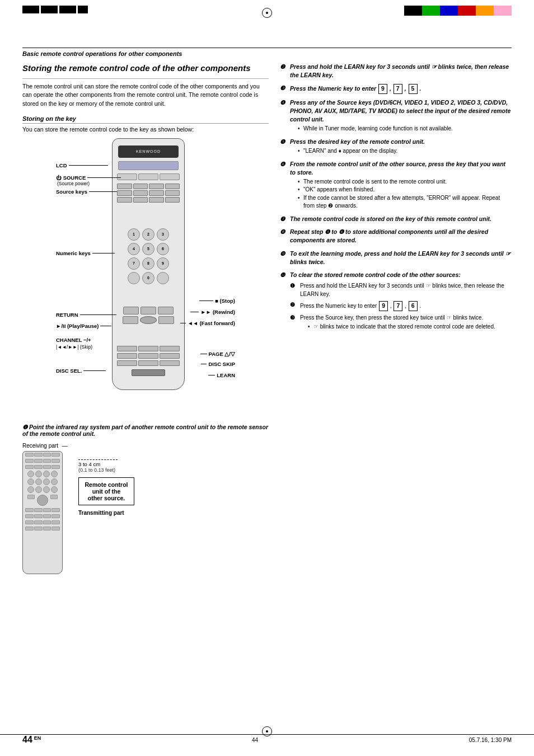 The width and height of the screenshot is (534, 756). I want to click on receiving-inner: 3 to 4 cm (0.1 to 0.13 feet) Remote cont…, so click(146, 513).